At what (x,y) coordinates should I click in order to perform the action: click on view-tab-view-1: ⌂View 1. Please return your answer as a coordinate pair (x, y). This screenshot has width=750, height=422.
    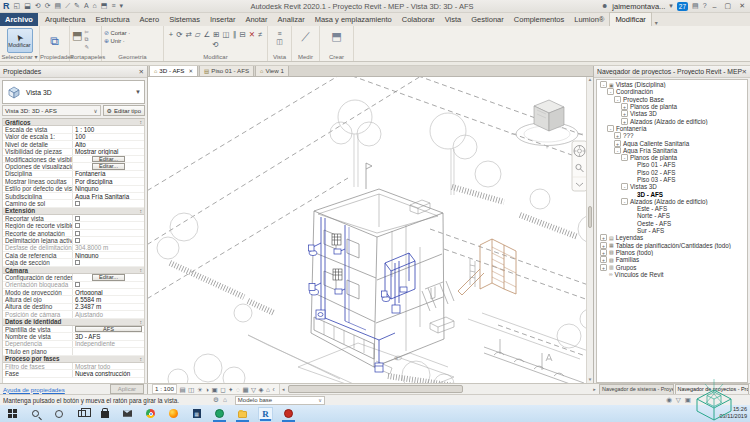
    Looking at the image, I should click on (272, 71).